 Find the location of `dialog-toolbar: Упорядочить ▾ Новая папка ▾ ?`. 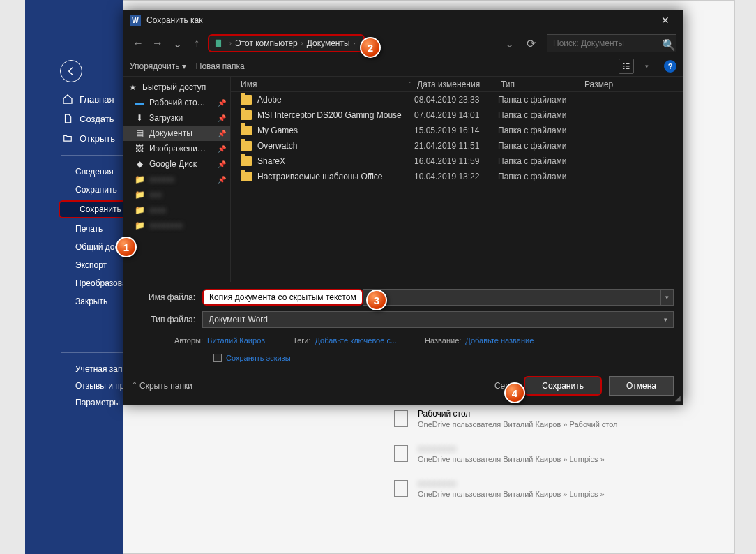

dialog-toolbar: Упорядочить ▾ Новая папка ▾ ? is located at coordinates (403, 66).